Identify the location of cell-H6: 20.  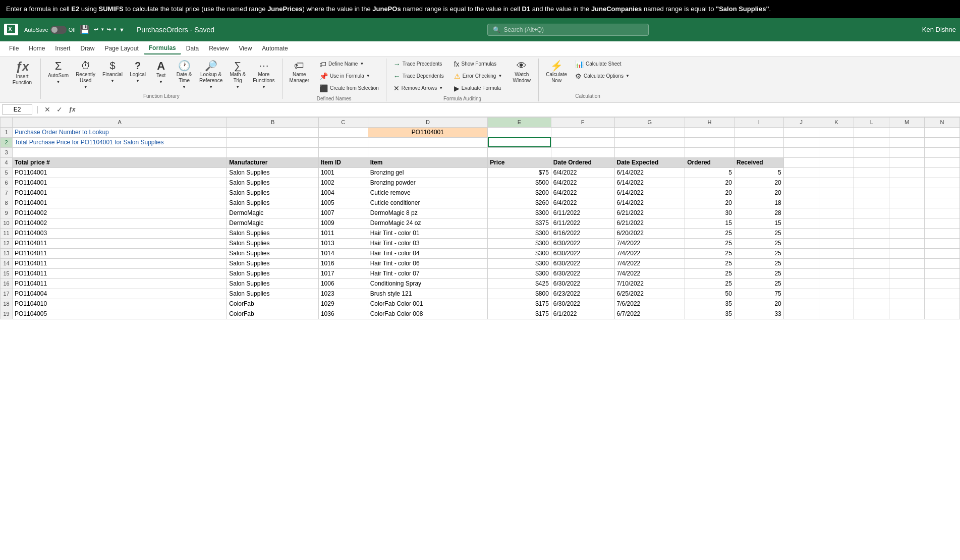
(710, 183).